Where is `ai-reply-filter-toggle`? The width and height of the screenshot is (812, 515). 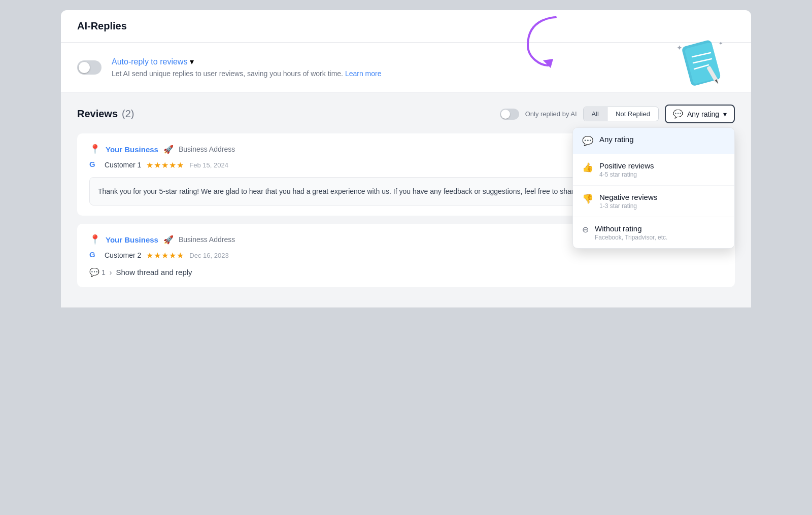
ai-reply-filter-toggle is located at coordinates (510, 114).